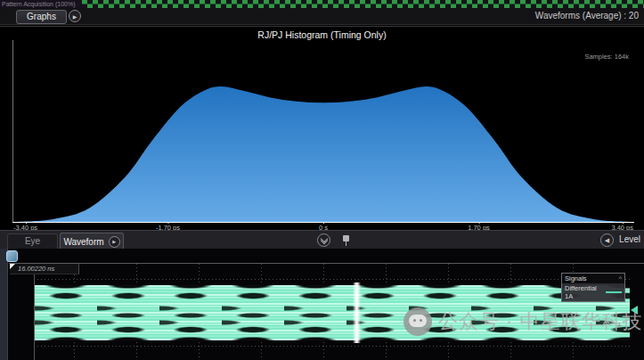 This screenshot has height=360, width=644. I want to click on pin-icon, so click(346, 239).